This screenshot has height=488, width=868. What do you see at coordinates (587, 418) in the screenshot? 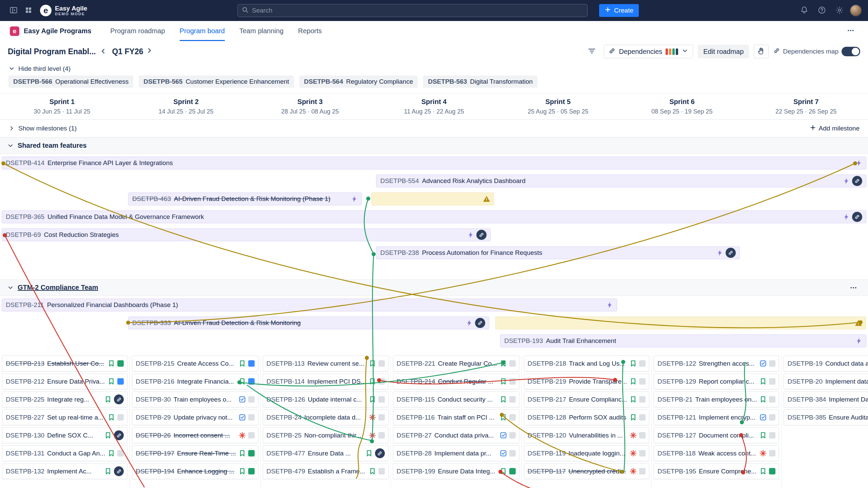
I see `issue-card: DSETPB-128Perform SOX audits` at bounding box center [587, 418].